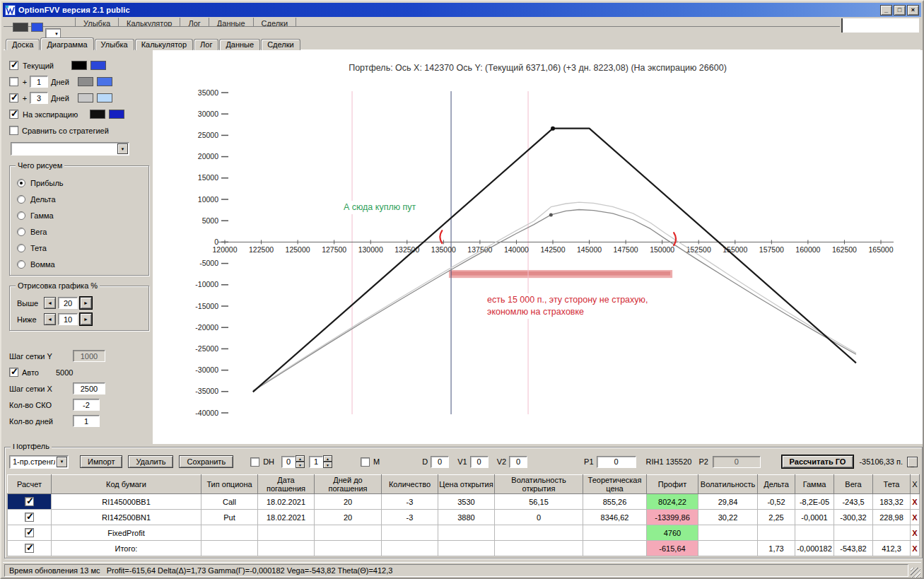  What do you see at coordinates (86, 98) in the screenshot?
I see `plus3-color1-swatch` at bounding box center [86, 98].